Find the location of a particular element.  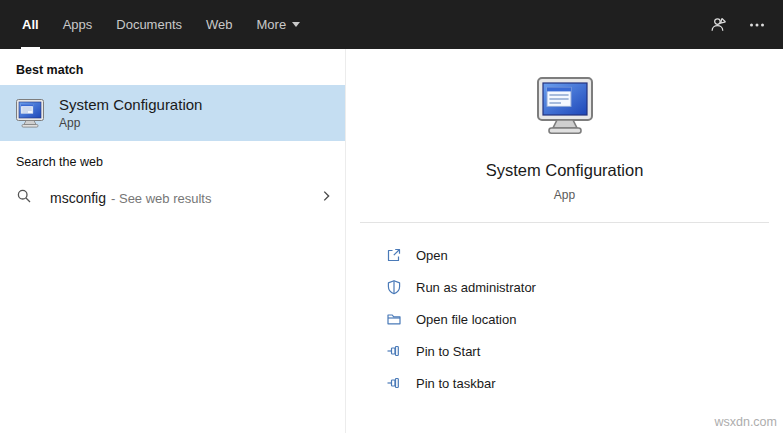

chevron-down-icon is located at coordinates (296, 24).